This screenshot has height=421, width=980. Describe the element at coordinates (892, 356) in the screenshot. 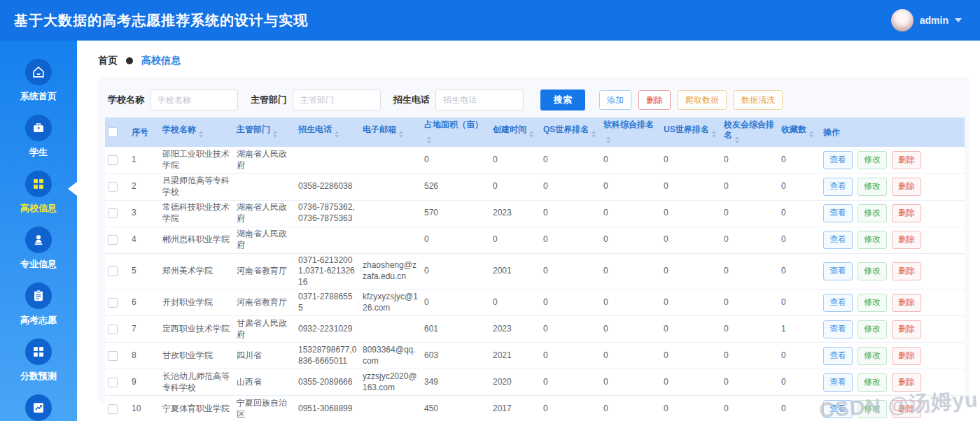

I see `cell-ops: 查看修改删除` at that location.